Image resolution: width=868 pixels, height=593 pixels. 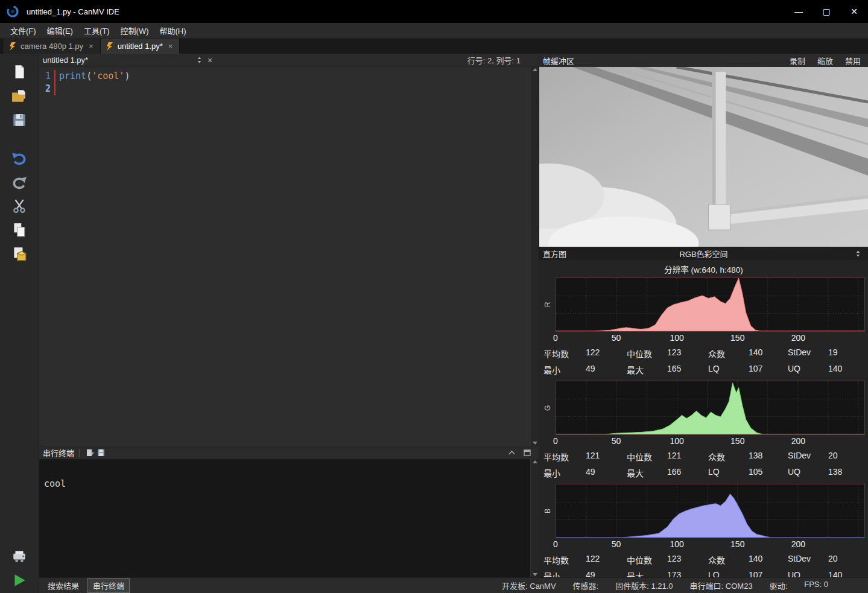 What do you see at coordinates (527, 453) in the screenshot?
I see `expand-panel-icon` at bounding box center [527, 453].